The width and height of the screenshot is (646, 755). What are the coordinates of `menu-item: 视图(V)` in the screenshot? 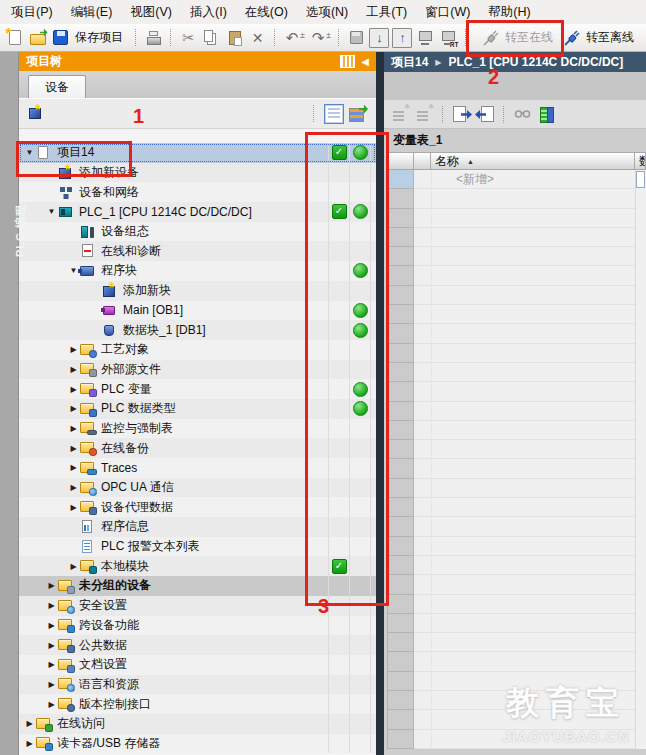 It's located at (155, 12).